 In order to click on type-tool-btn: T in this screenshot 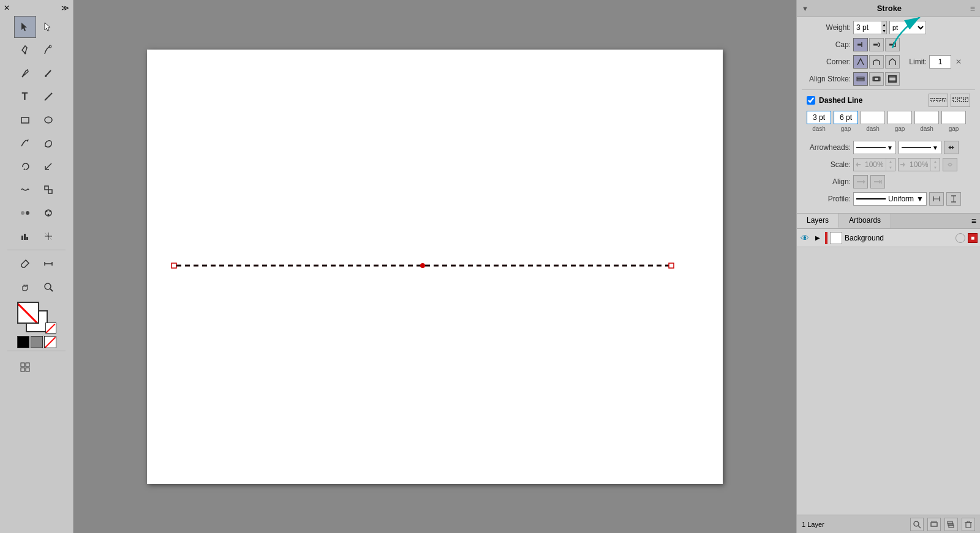, I will do `click(25, 97)`.